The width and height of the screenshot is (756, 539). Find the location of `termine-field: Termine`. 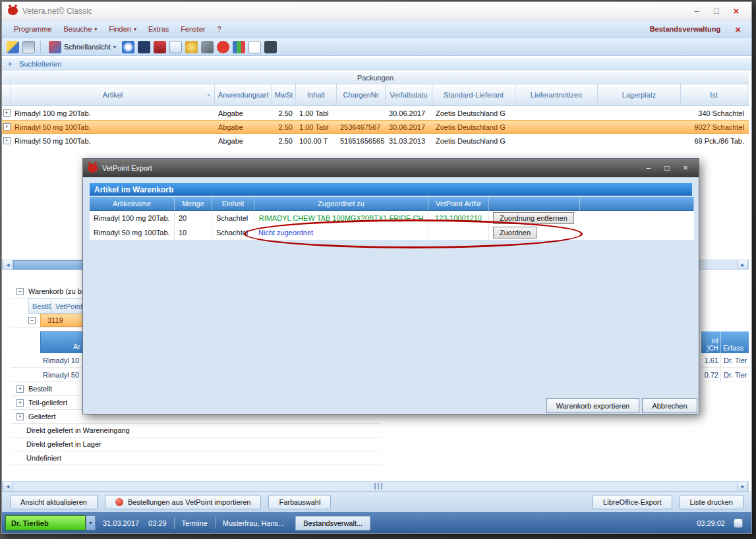

termine-field: Termine is located at coordinates (195, 523).